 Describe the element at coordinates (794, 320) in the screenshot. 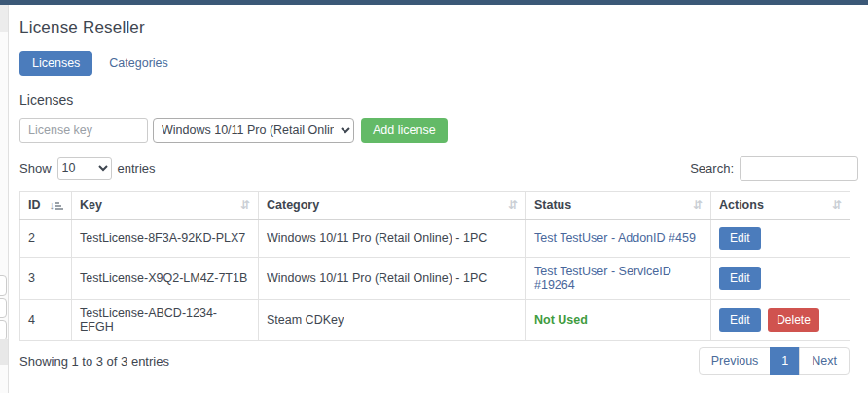

I see `delete-button: Delete` at that location.